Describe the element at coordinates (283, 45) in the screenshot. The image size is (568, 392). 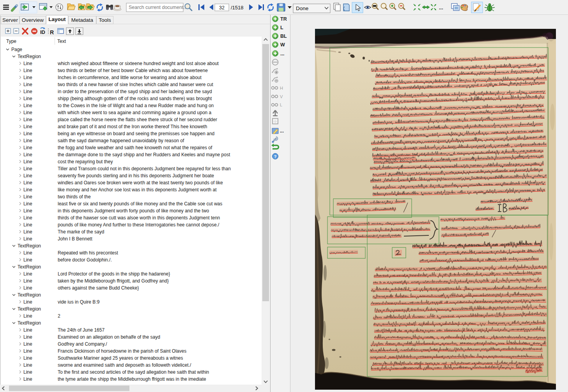
I see `svg-text: W` at that location.